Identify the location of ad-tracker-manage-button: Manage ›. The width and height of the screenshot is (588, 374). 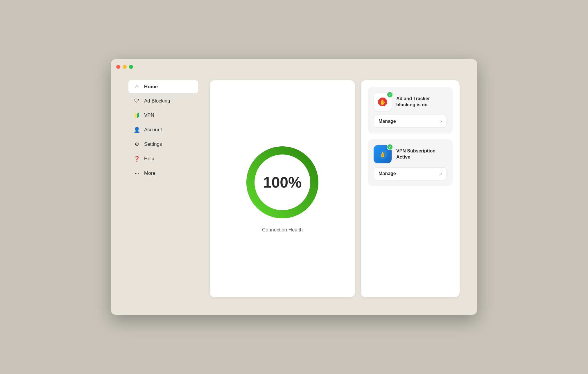
(410, 121).